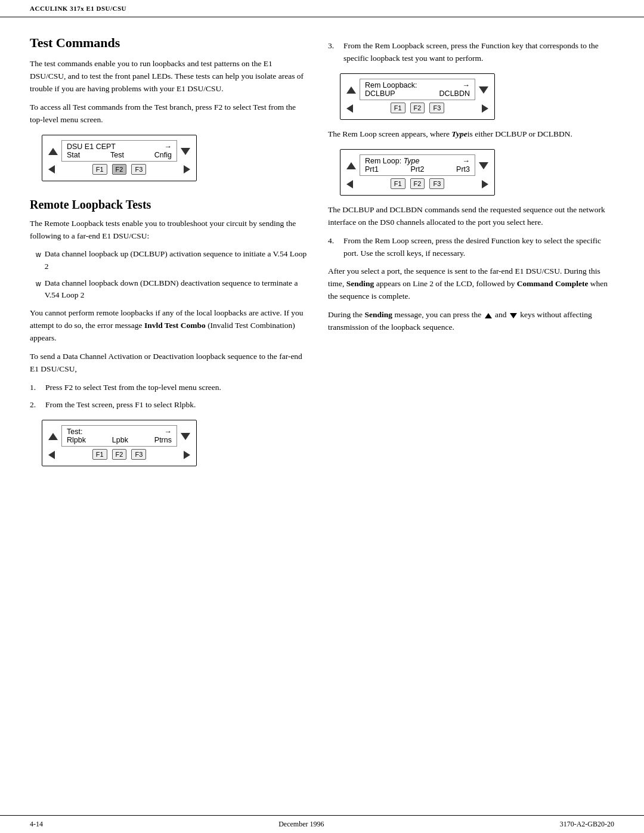  I want to click on step2-text: From the Test screen, press F1 to select…, so click(120, 405).